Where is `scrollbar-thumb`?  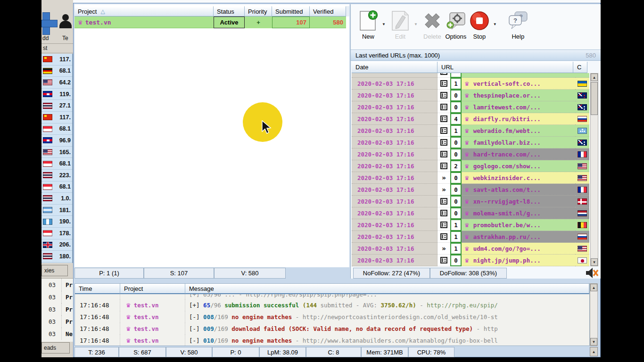 scrollbar-thumb is located at coordinates (594, 99).